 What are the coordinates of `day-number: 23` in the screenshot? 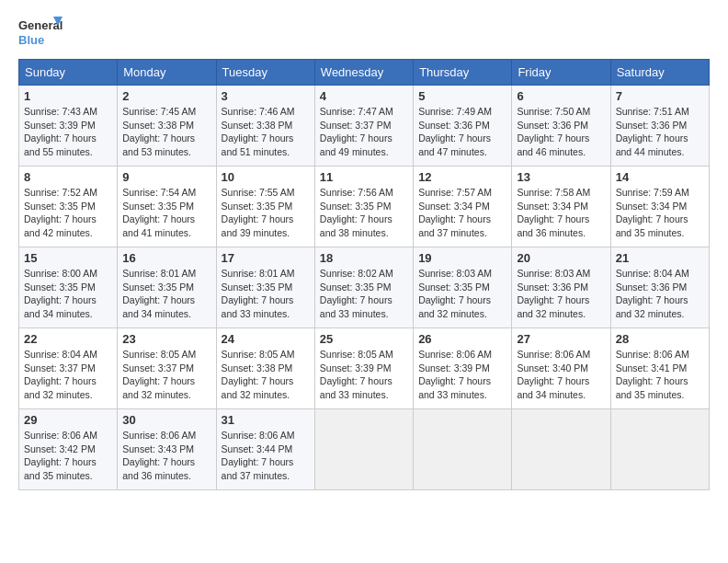 It's located at (166, 339).